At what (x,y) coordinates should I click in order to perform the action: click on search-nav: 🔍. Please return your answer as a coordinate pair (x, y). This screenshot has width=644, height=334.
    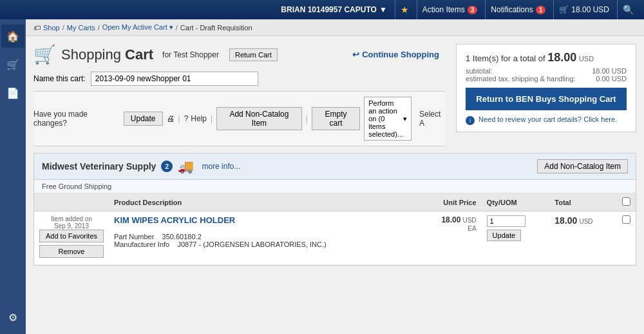
    Looking at the image, I should click on (628, 10).